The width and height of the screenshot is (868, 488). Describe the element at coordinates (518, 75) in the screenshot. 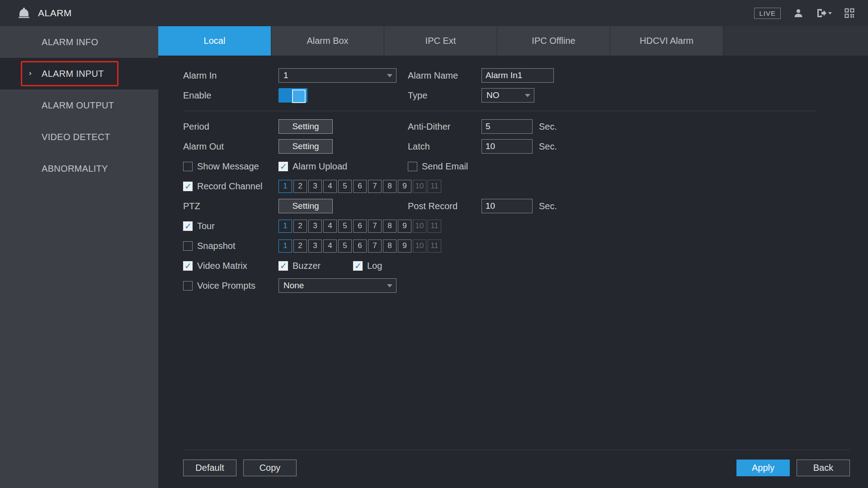

I see `alarm-name-input` at that location.